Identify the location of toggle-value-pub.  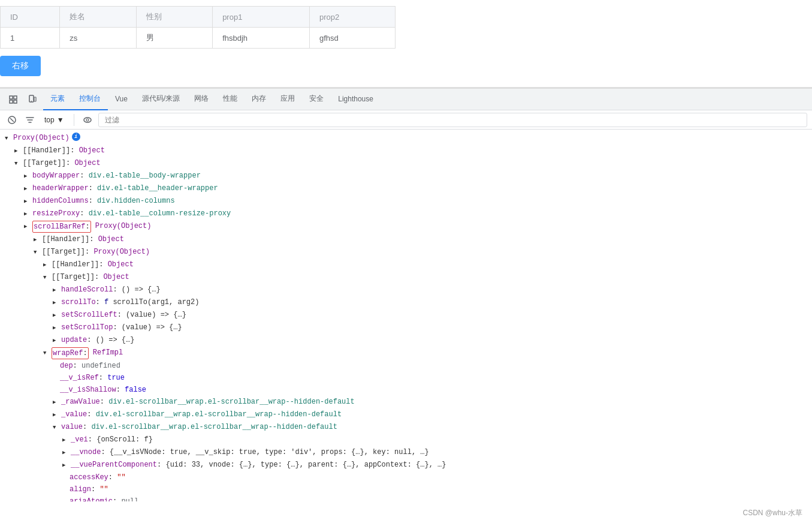
(56, 427).